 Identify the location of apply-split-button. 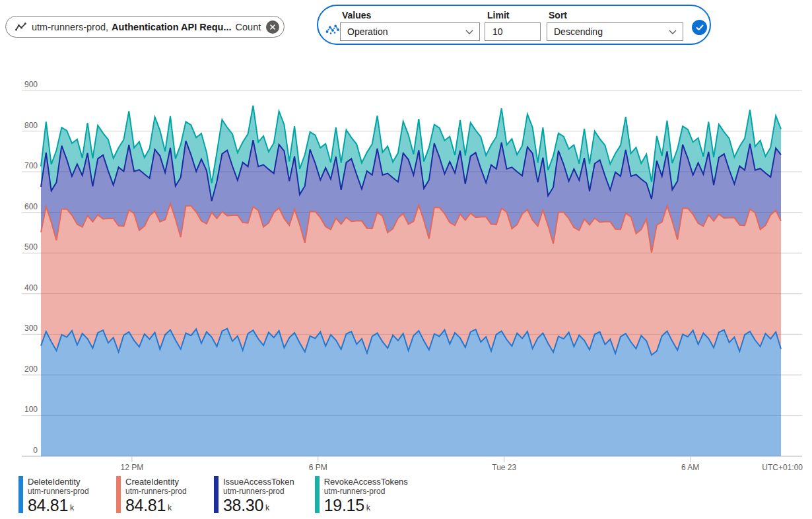
(700, 28).